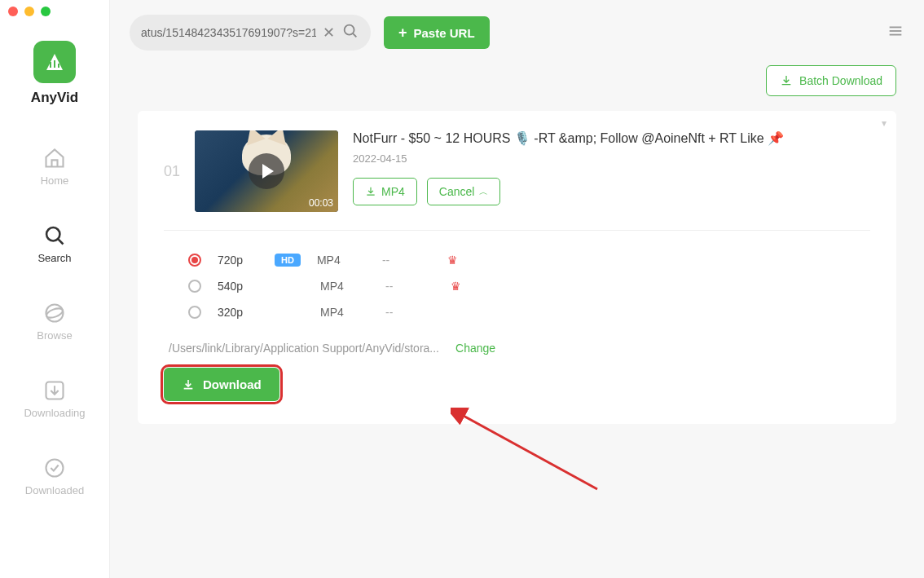  What do you see at coordinates (884, 123) in the screenshot?
I see `collapse-icon: ▾` at bounding box center [884, 123].